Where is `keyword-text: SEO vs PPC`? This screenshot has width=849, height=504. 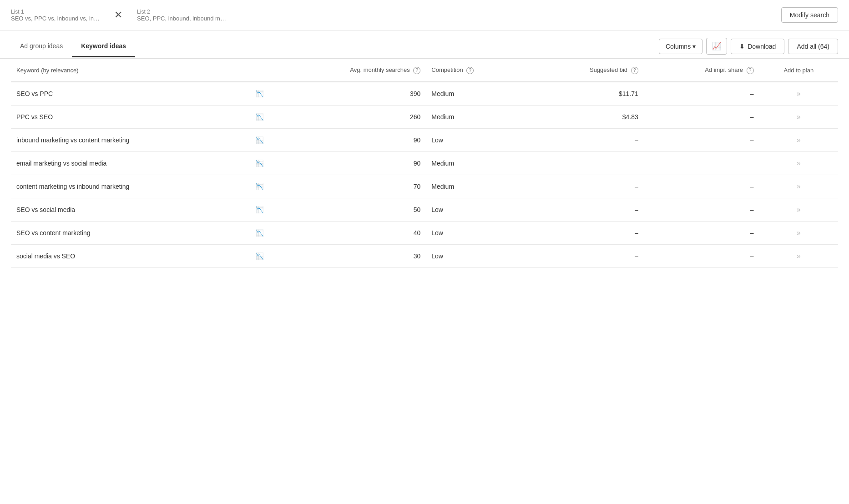
keyword-text: SEO vs PPC is located at coordinates (35, 94).